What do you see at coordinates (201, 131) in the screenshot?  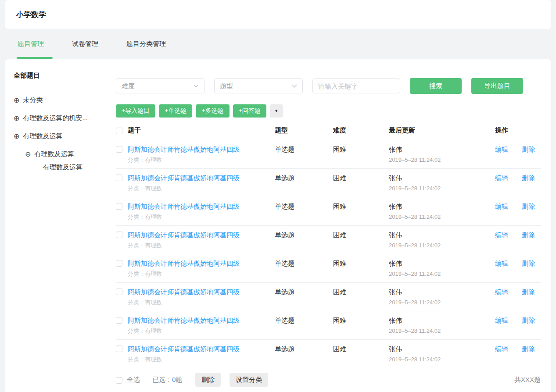 I see `column-header-stem: 题干` at bounding box center [201, 131].